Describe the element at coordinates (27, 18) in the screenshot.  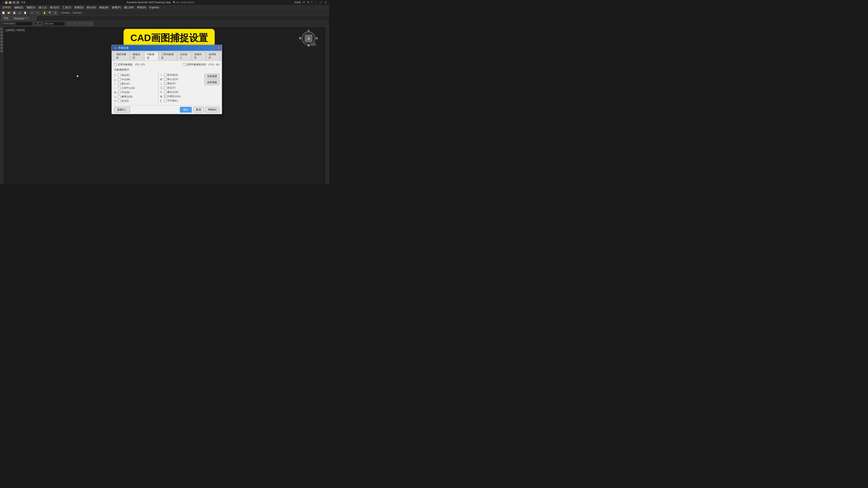
I see `tab-close-icon: ✕` at that location.